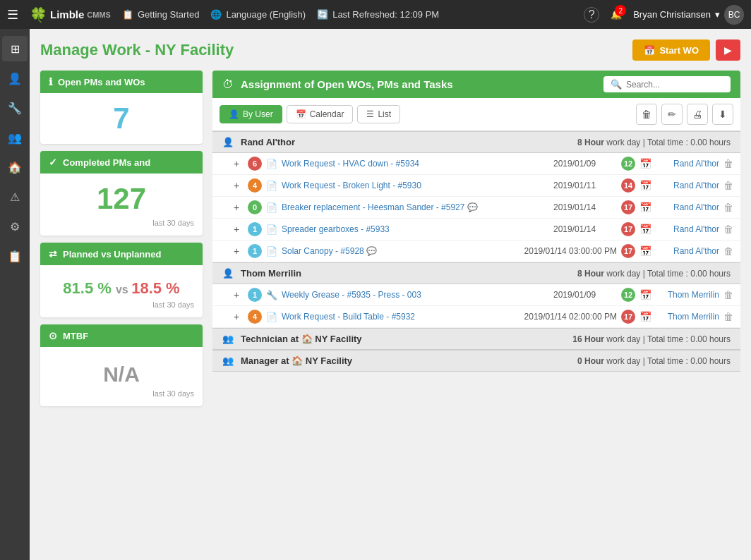 This screenshot has width=751, height=560. I want to click on work-item-link: Breaker replacement - Heesman Sander - #…, so click(415, 207).